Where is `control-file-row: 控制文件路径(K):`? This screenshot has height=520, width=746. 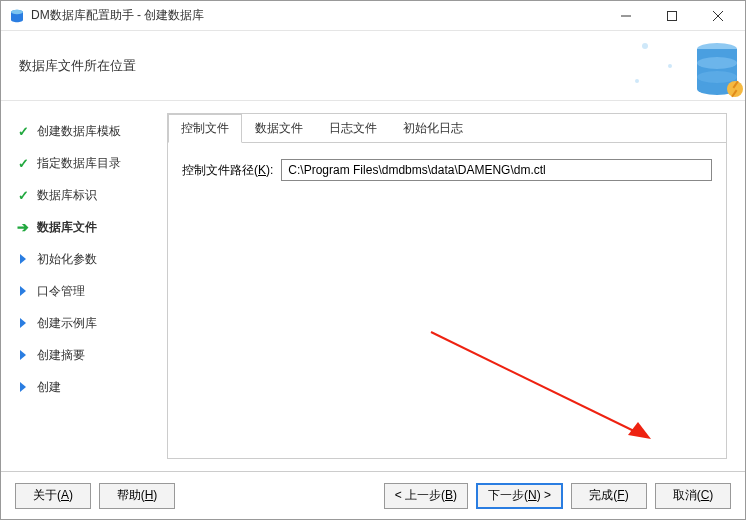
control-file-row: 控制文件路径(K): is located at coordinates (447, 170).